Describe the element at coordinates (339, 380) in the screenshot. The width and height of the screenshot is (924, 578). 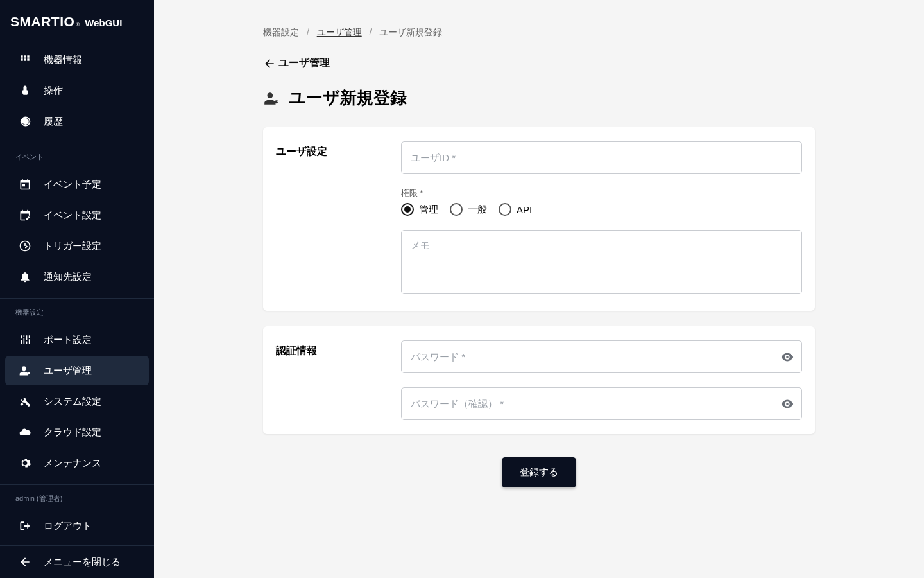
I see `card-label-auth: 認証情報` at that location.